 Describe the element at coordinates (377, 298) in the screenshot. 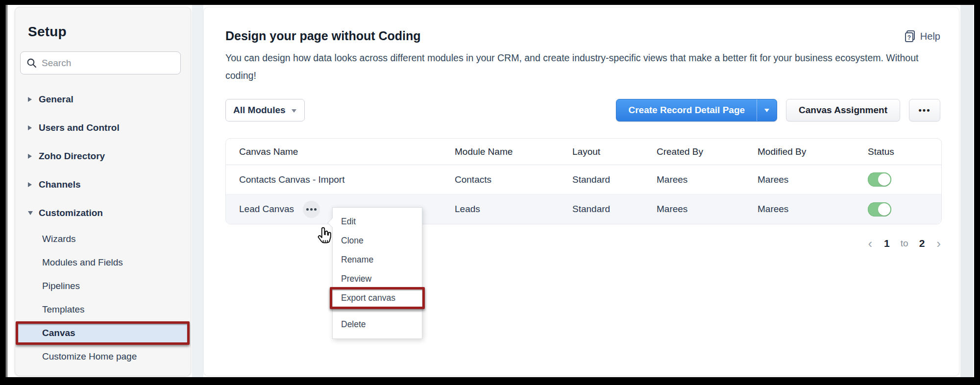

I see `menu-item-export-canvas: Export canvas` at that location.